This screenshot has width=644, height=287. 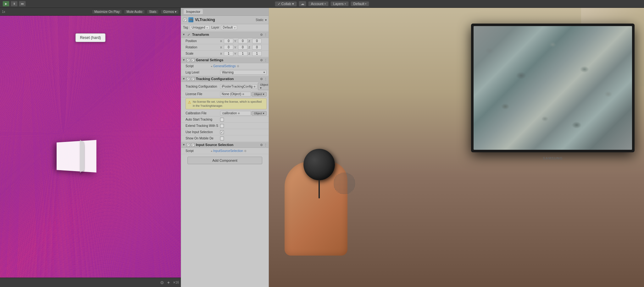 What do you see at coordinates (185, 20) in the screenshot?
I see `object-active-checkbox: ✓` at bounding box center [185, 20].